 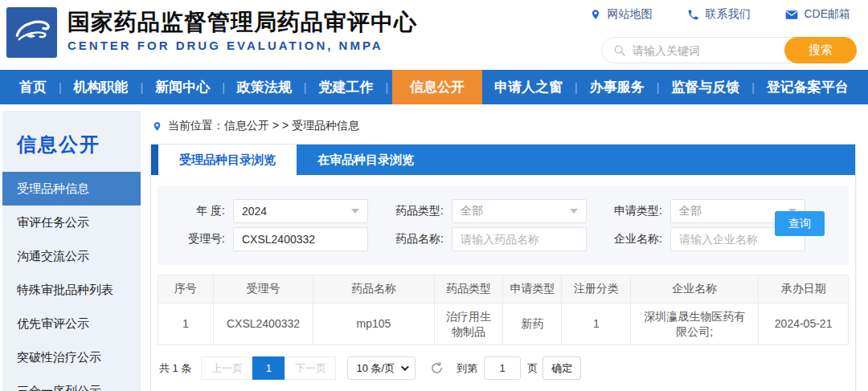 What do you see at coordinates (154, 160) in the screenshot?
I see `tab-bar-accent` at bounding box center [154, 160].